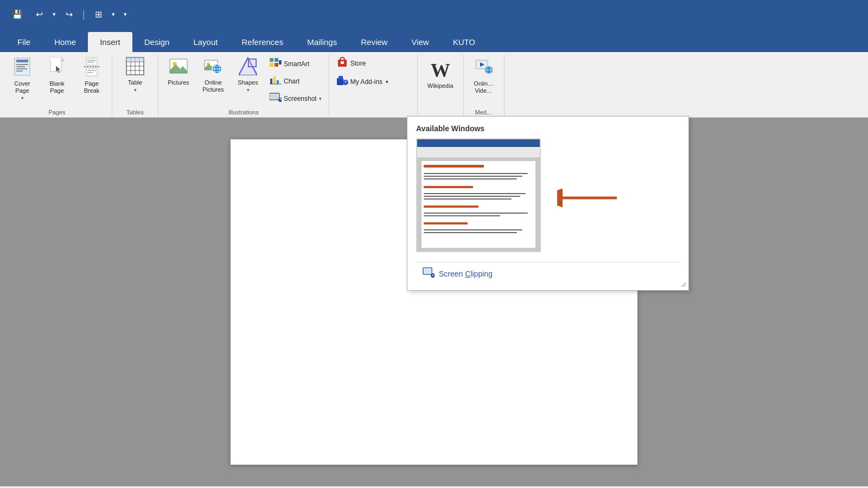 The width and height of the screenshot is (868, 488). What do you see at coordinates (373, 85) in the screenshot?
I see `apps-items: Store My Add-ins ▾` at bounding box center [373, 85].